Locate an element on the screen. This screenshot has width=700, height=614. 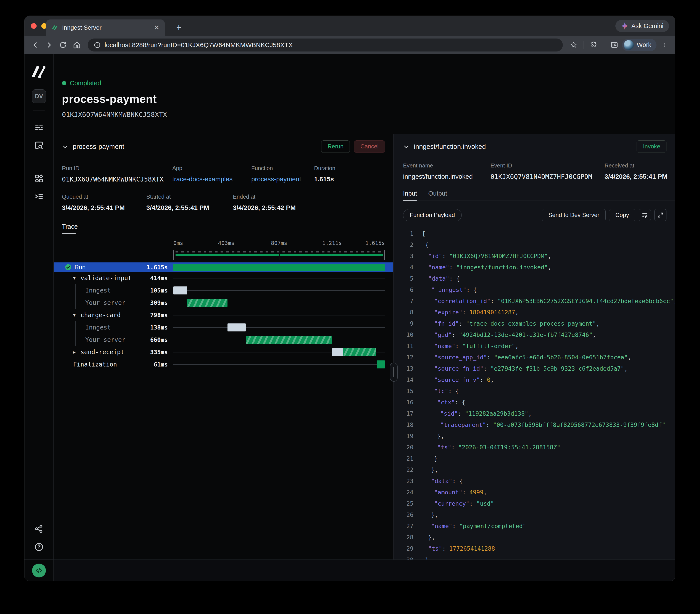
app-link: trace-docs-examples is located at coordinates (212, 179).